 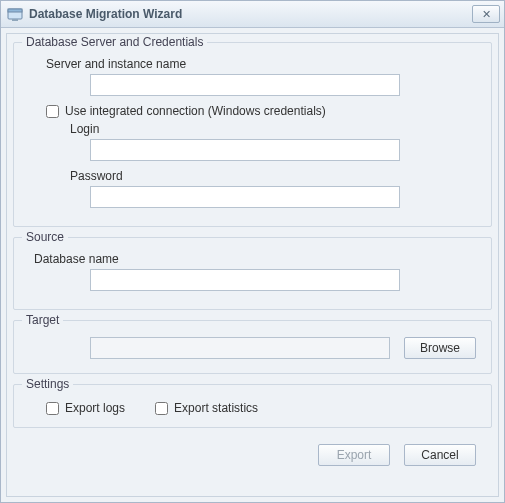 What do you see at coordinates (240, 348) in the screenshot?
I see `target-path-input` at bounding box center [240, 348].